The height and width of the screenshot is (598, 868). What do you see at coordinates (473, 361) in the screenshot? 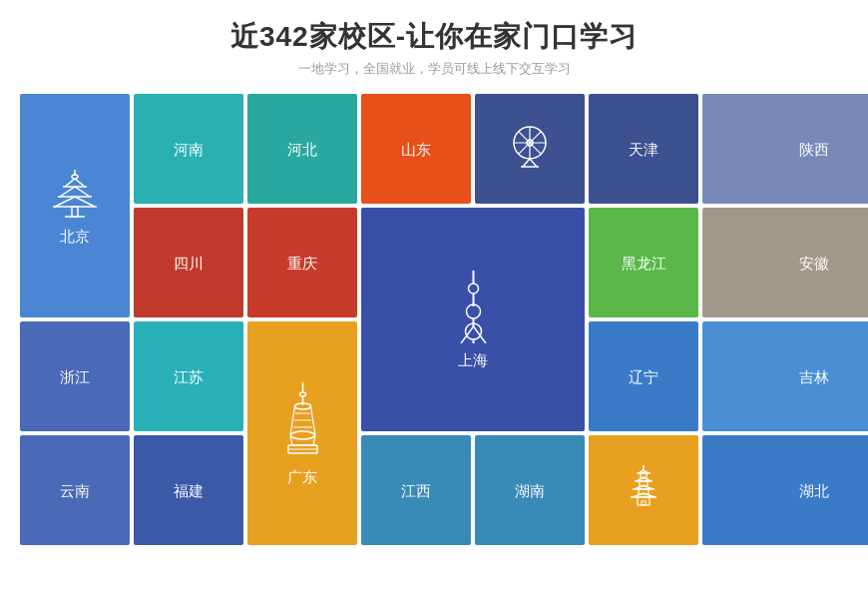
I see `shanghai-label: 上海` at bounding box center [473, 361].